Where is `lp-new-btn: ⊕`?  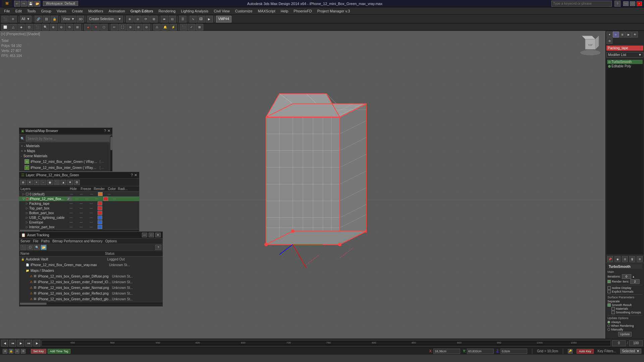
lp-new-btn: ⊕ is located at coordinates (23, 182).